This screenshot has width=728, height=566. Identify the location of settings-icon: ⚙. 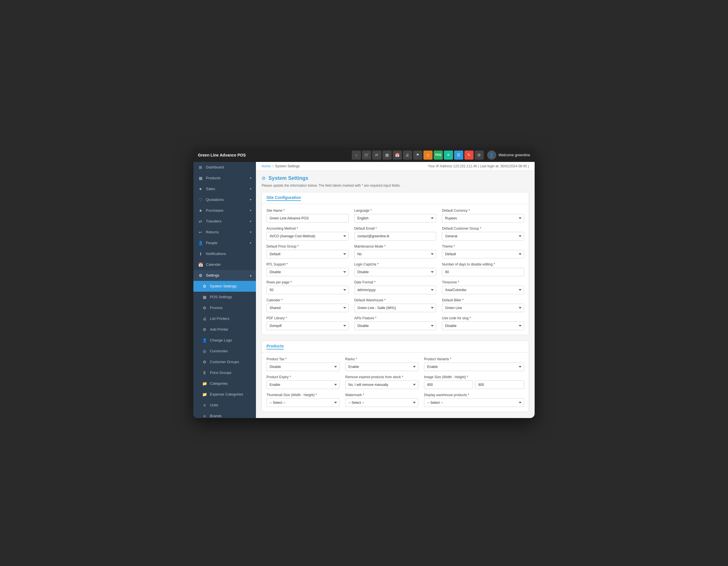
(201, 275).